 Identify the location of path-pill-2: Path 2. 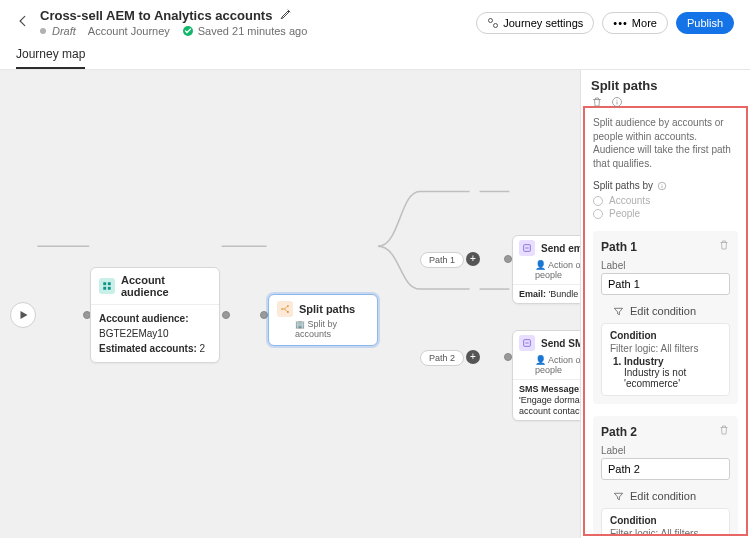
(442, 358).